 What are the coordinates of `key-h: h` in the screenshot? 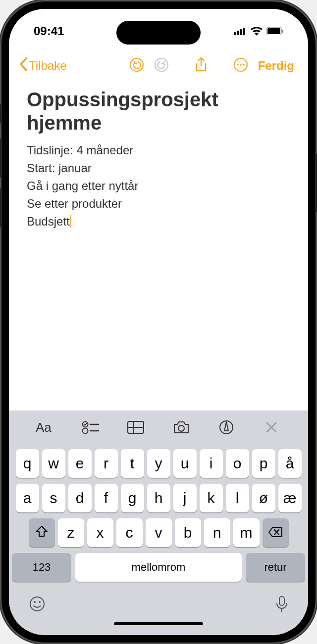 It's located at (158, 498).